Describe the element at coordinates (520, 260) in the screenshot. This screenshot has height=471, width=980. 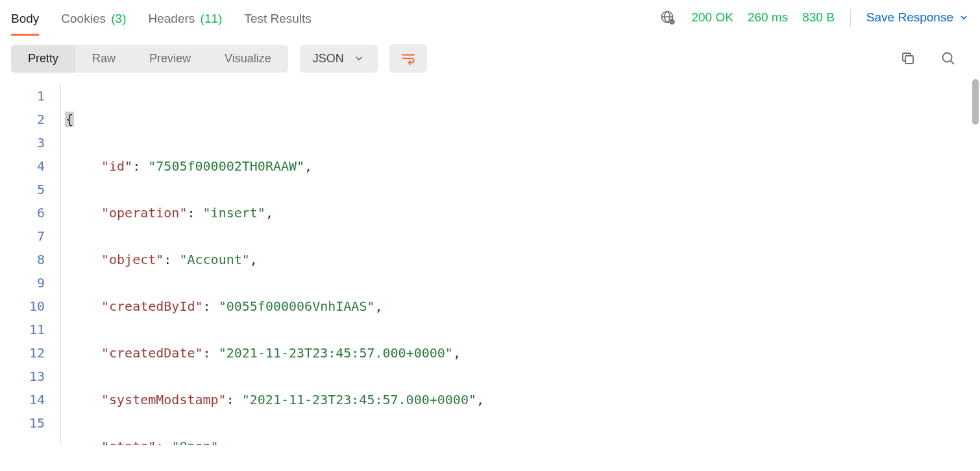
I see `code-line: "object": "Account",` at that location.